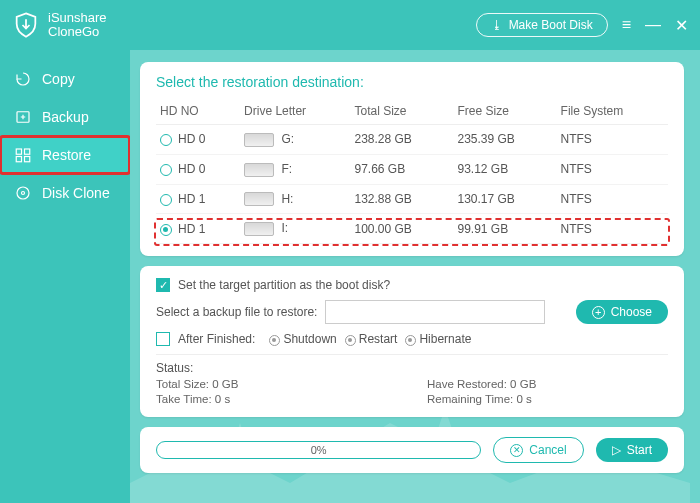 The width and height of the screenshot is (700, 503). Describe the element at coordinates (319, 450) in the screenshot. I see `progress-text: 0%` at that location.